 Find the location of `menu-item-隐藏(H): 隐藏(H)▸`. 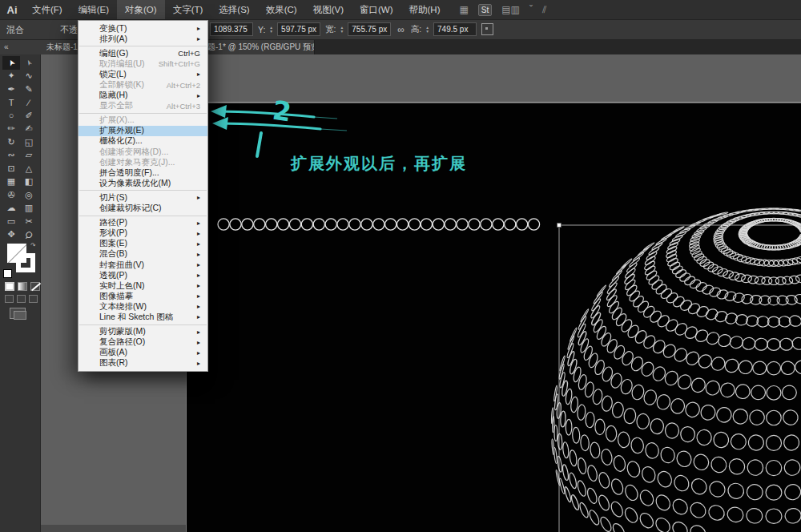

menu-item-隐藏(H): 隐藏(H)▸ is located at coordinates (143, 96).